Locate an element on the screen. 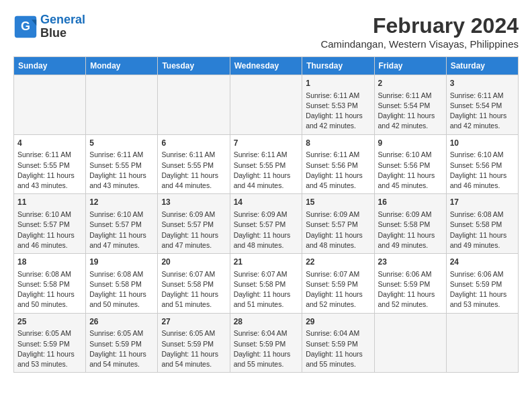 The height and width of the screenshot is (411, 532). day-number: 4 is located at coordinates (50, 144).